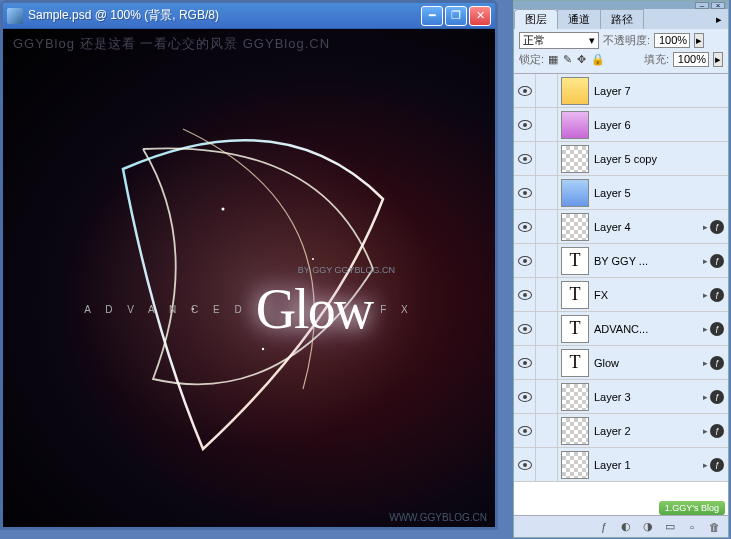  I want to click on titlebar: Sample.psd @ 100% (背景, RGB/8) ━ ❐ ✕, so click(249, 16).